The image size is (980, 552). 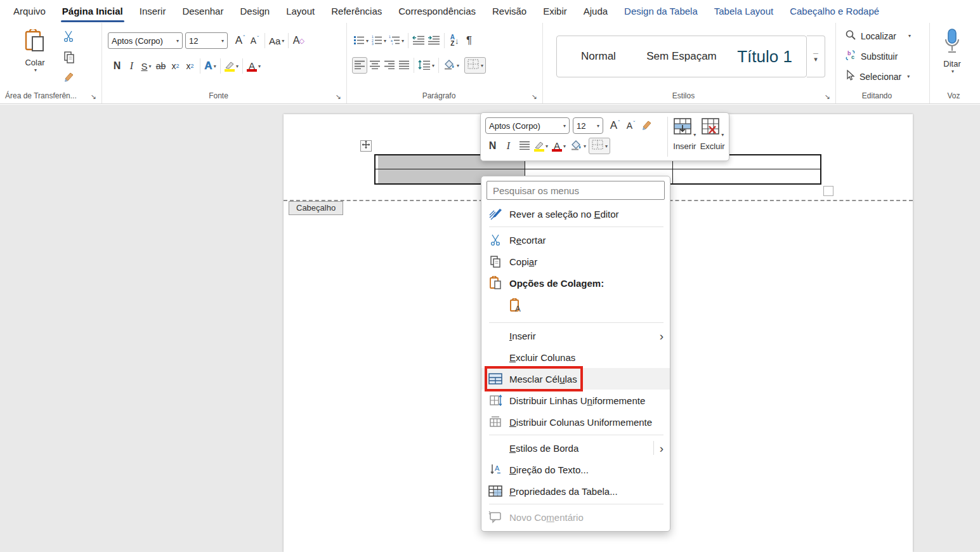 What do you see at coordinates (524, 146) in the screenshot?
I see `mini-align-button` at bounding box center [524, 146].